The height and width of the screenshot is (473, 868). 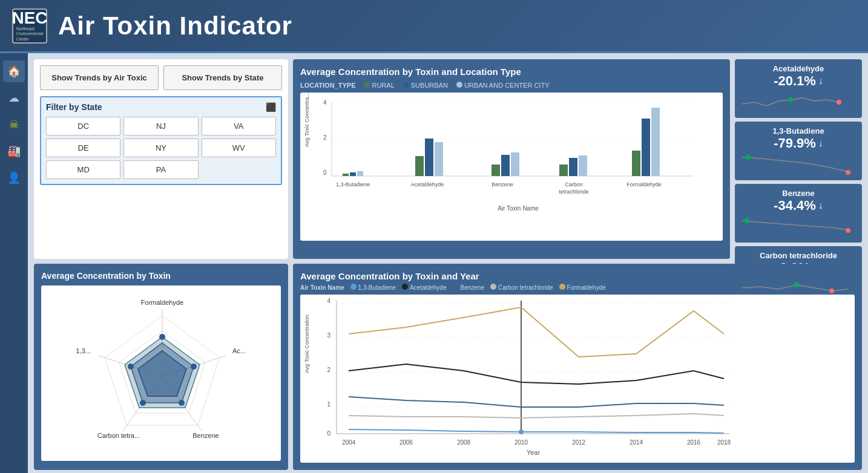 I want to click on page-title: Air Toxin Indicator, so click(x=176, y=26).